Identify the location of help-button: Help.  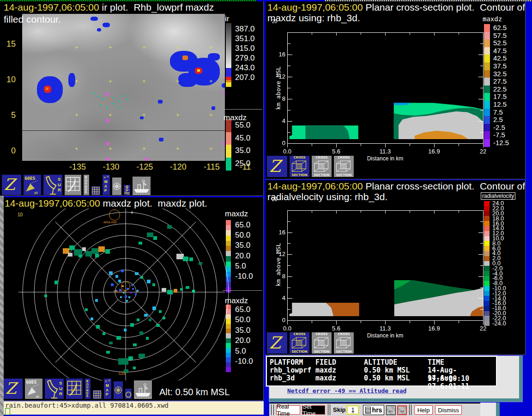
(423, 410).